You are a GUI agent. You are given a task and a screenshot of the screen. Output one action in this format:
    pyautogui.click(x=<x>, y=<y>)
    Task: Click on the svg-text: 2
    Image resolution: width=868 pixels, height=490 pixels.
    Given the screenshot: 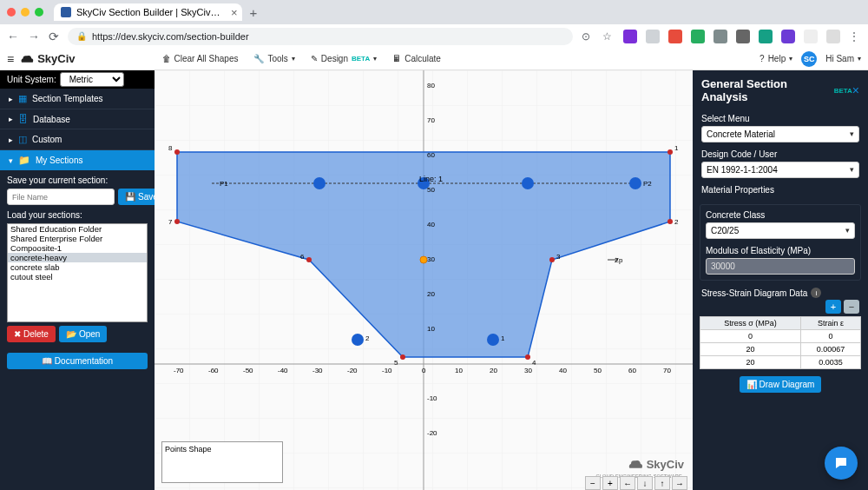 What is the action you would take?
    pyautogui.click(x=677, y=222)
    